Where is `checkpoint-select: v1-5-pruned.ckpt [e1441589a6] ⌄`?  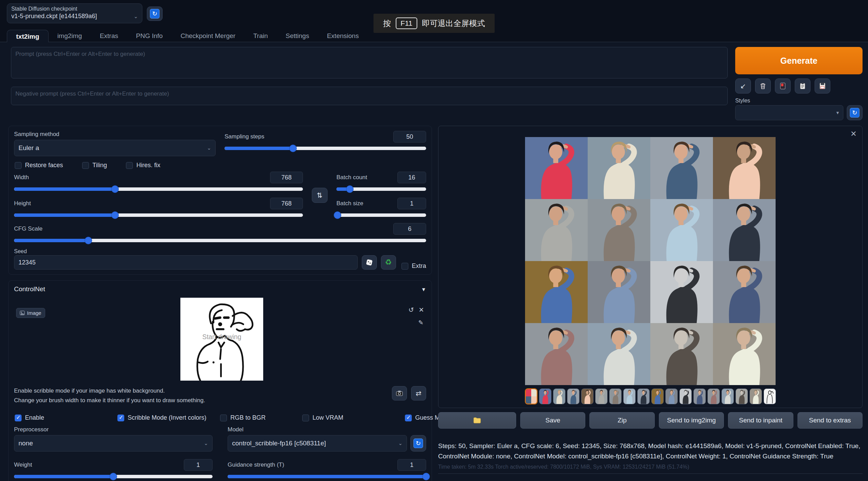 checkpoint-select: v1-5-pruned.ckpt [e1441589a6] ⌄ is located at coordinates (75, 16).